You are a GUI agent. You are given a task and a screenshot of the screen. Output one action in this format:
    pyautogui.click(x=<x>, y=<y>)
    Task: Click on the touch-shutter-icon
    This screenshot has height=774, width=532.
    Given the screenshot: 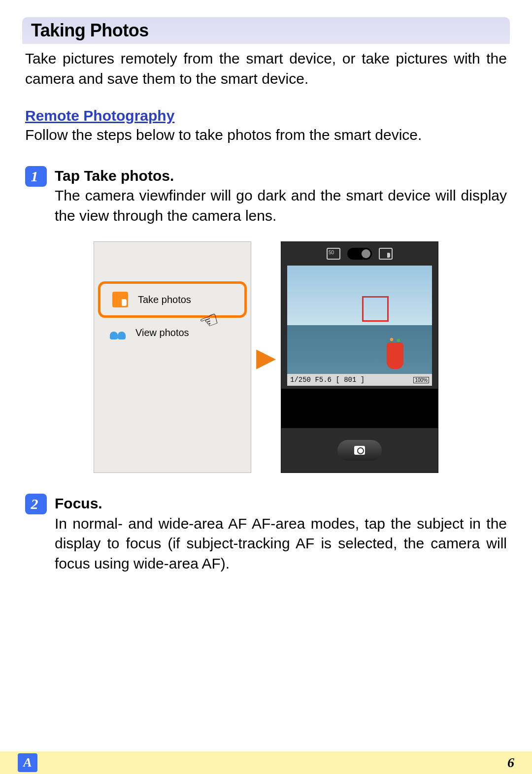 What is the action you would take?
    pyautogui.click(x=386, y=254)
    